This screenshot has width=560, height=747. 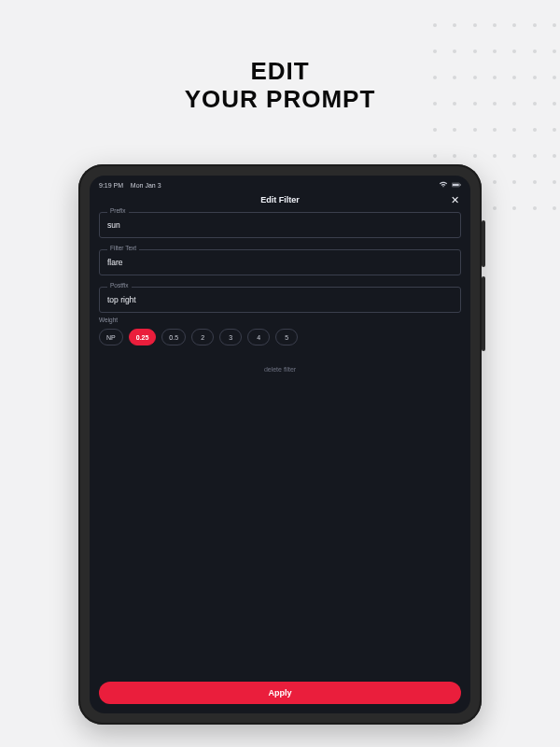 I want to click on headline-line-2: YOUR PROMPT, so click(x=280, y=100).